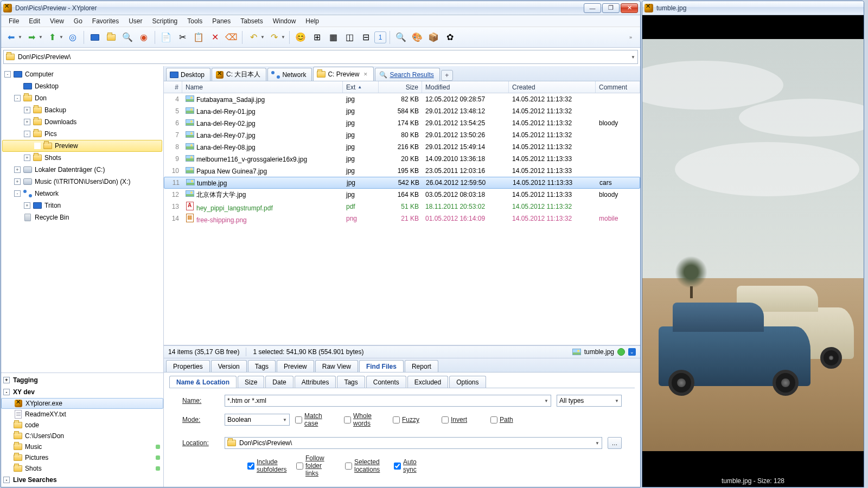 The width and height of the screenshot is (868, 488). Describe the element at coordinates (173, 87) in the screenshot. I see `col-num: #` at that location.